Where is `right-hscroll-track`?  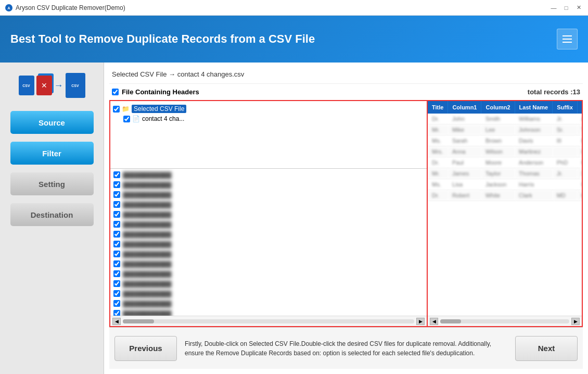
right-hscroll-track is located at coordinates (505, 321).